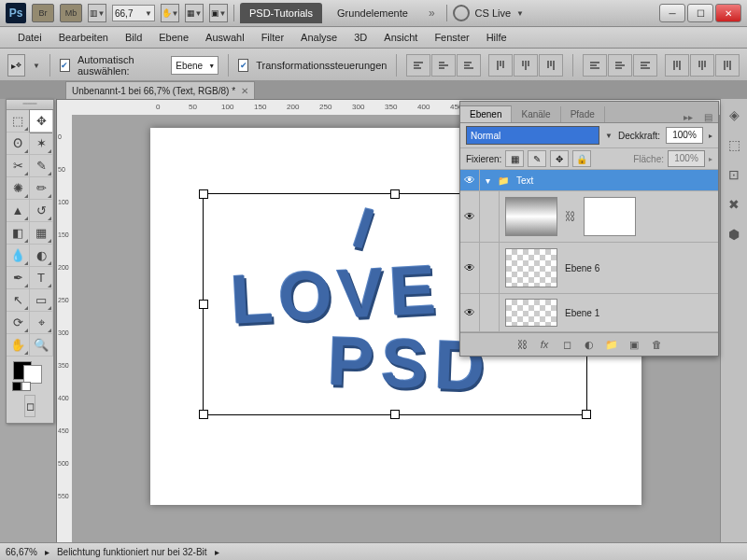 The height and width of the screenshot is (560, 747). What do you see at coordinates (620, 65) in the screenshot?
I see `distribute-vcenter-button` at bounding box center [620, 65].